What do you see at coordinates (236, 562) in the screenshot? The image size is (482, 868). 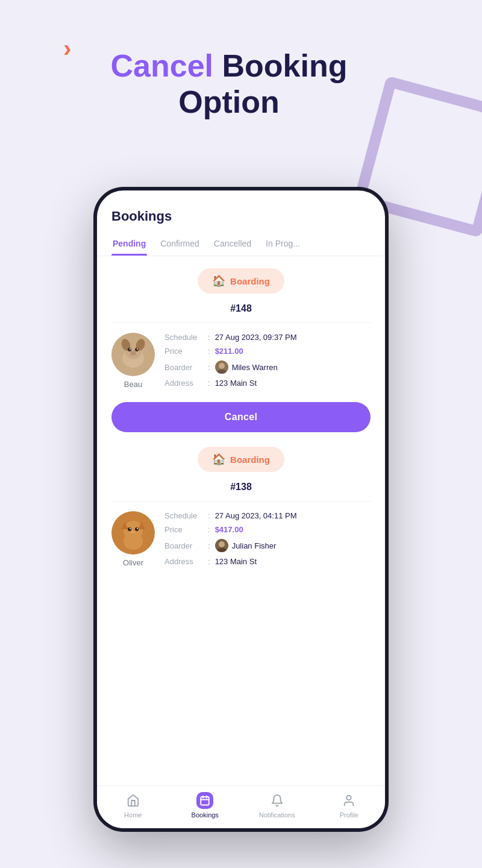 I see `value-address-2: 123 Main St` at bounding box center [236, 562].